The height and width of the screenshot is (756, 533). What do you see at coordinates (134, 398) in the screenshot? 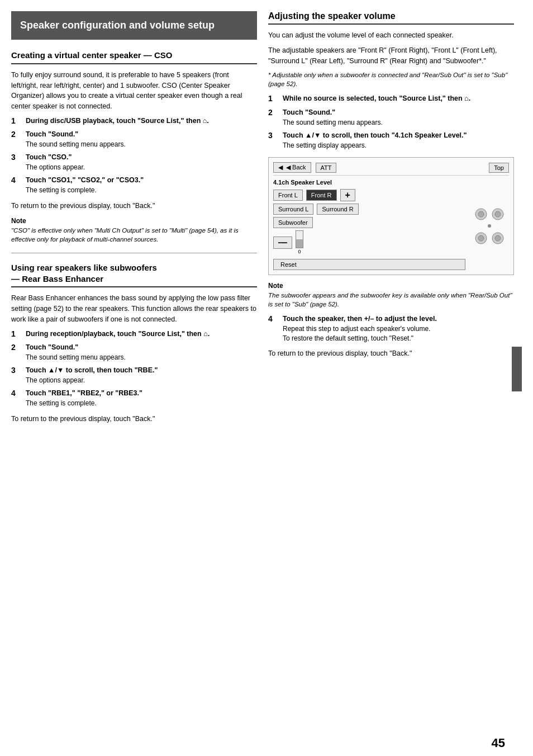
I see `rbe-step-4: 4 Touch "RBE1," "RBE2," or "RBE3." The s…` at bounding box center [134, 398].